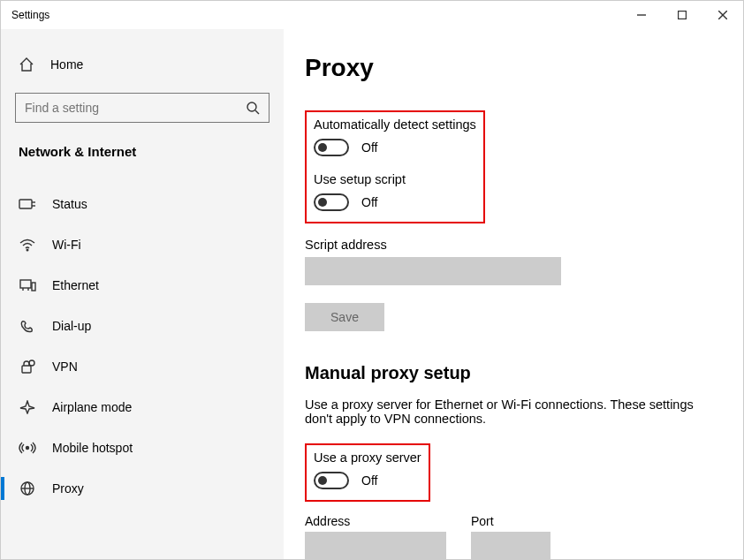 This screenshot has width=744, height=560. Describe the element at coordinates (27, 367) in the screenshot. I see `vpn-icon` at that location.